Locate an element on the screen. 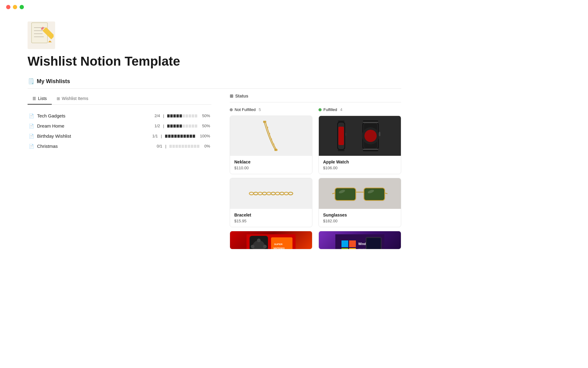 Image resolution: width=588 pixels, height=368 pixels. birthday-label: Birthday Wishlist is located at coordinates (54, 136).